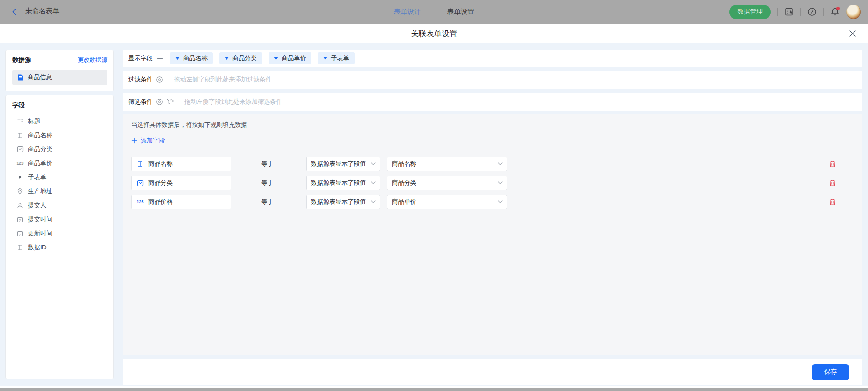  Describe the element at coordinates (60, 247) in the screenshot. I see `field-item-data-id: 数据ID` at that location.